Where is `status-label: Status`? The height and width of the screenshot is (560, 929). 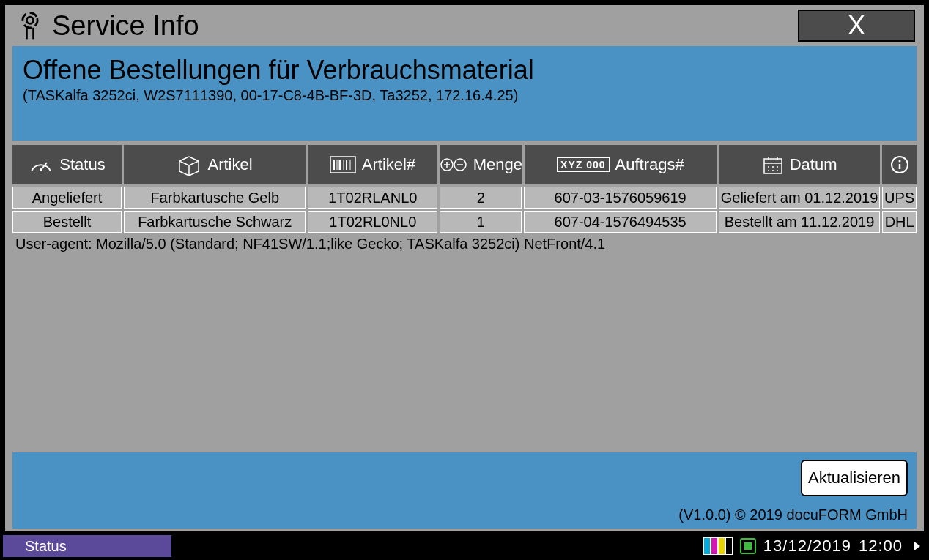 status-label: Status is located at coordinates (45, 546).